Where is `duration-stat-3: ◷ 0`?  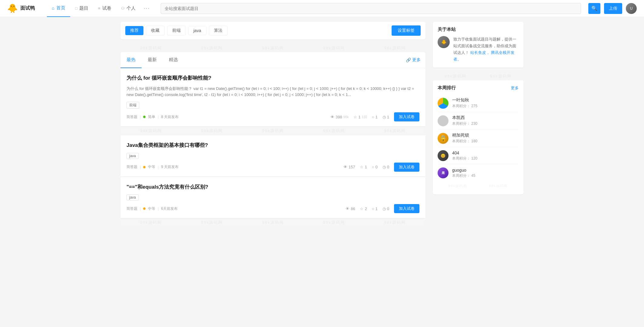
duration-stat-3: ◷ 0 is located at coordinates (386, 209).